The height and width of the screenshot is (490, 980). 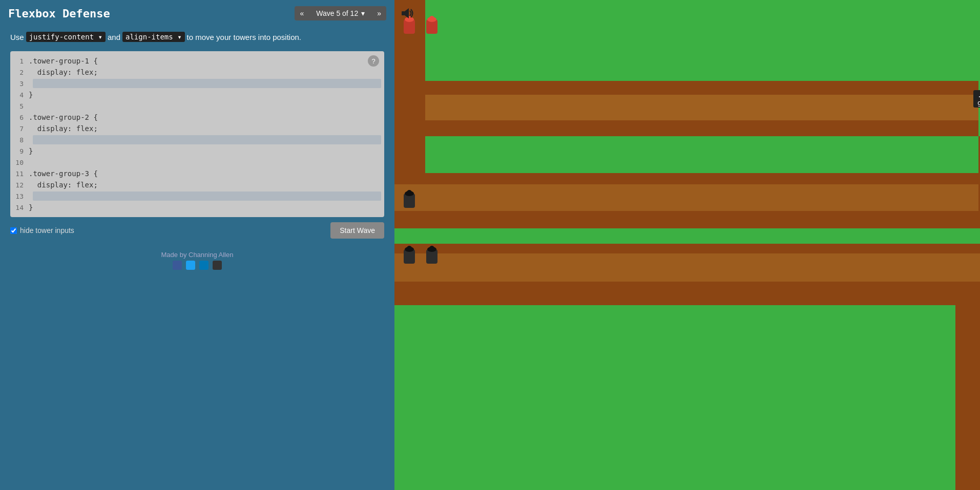 I want to click on instructions-middle: and, so click(x=114, y=37).